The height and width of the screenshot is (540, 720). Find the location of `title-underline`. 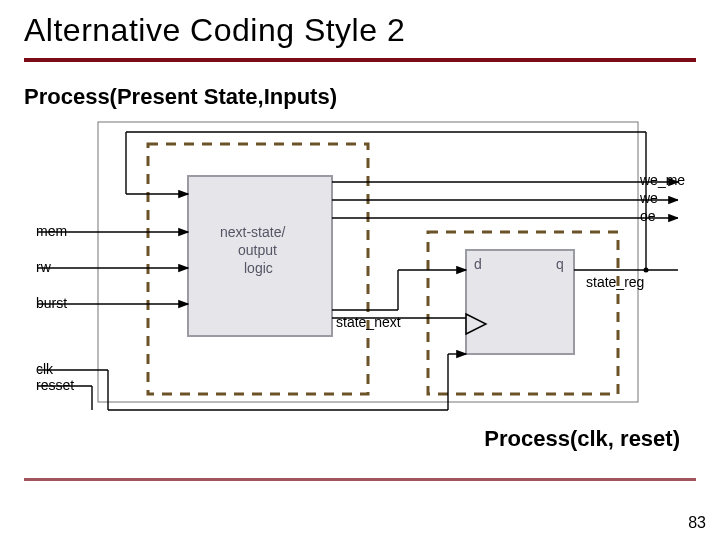

title-underline is located at coordinates (360, 60).